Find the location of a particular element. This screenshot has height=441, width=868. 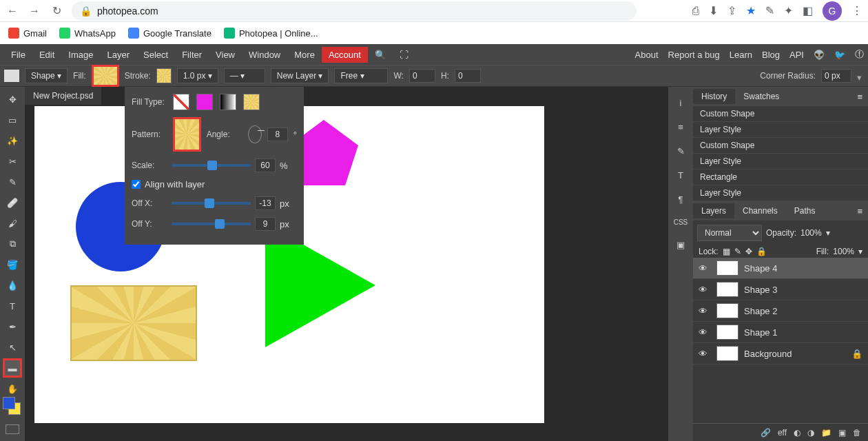

bookmark-star-icon: ★ is located at coordinates (751, 11).